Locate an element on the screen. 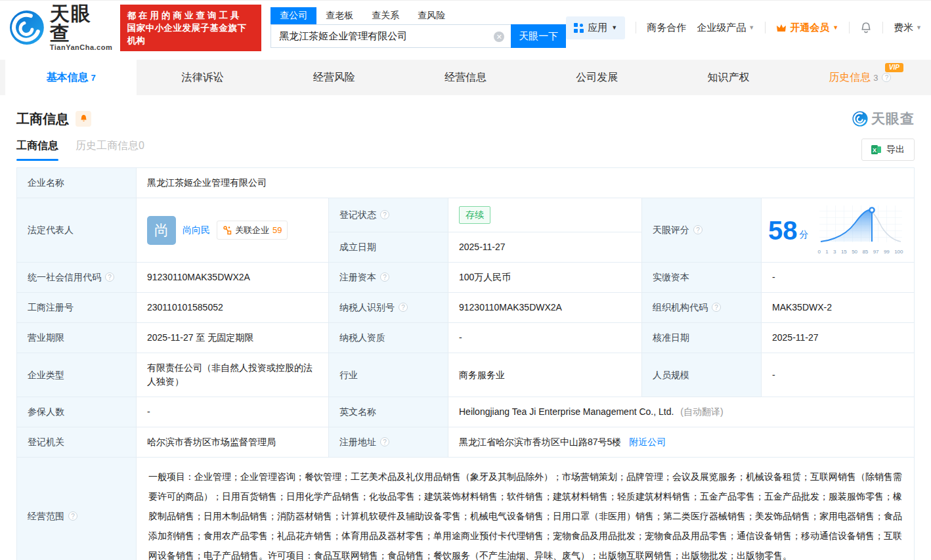 The height and width of the screenshot is (560, 931). field-label: 企业名称 is located at coordinates (46, 183).